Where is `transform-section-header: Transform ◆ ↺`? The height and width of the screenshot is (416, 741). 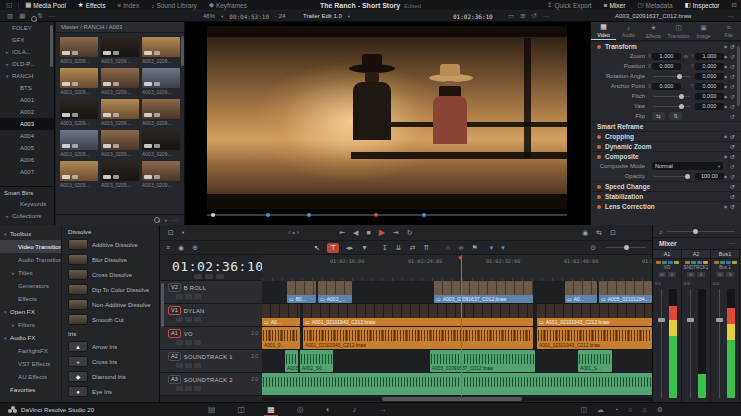 transform-section-header: Transform ◆ ↺ is located at coordinates (666, 46).